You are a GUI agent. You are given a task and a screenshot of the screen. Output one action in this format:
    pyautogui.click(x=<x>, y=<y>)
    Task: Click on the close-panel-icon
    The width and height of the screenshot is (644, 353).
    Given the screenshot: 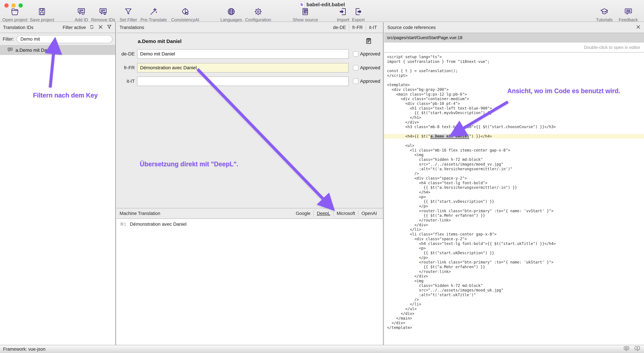 What is the action you would take?
    pyautogui.click(x=638, y=28)
    